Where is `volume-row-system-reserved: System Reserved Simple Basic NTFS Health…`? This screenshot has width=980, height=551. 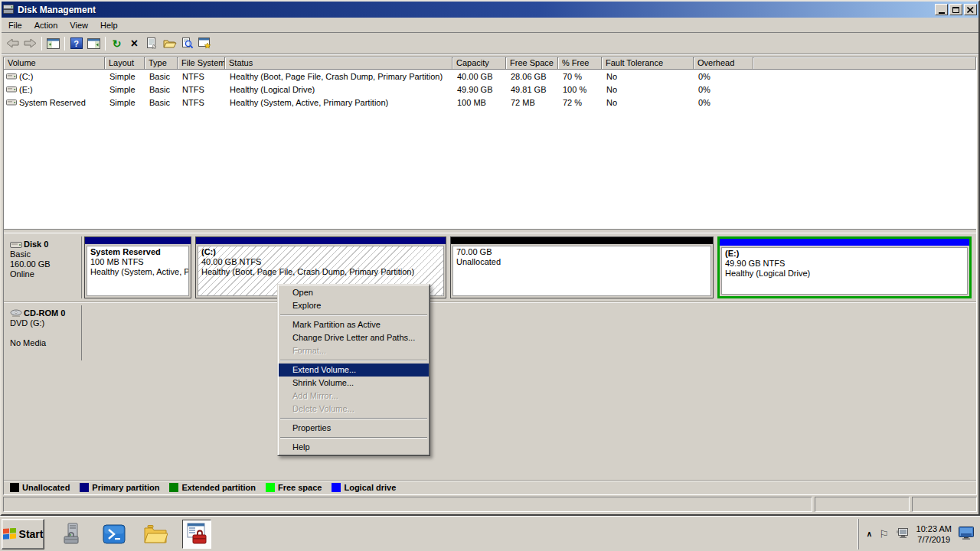
volume-row-system-reserved: System Reserved Simple Basic NTFS Health… is located at coordinates (490, 103).